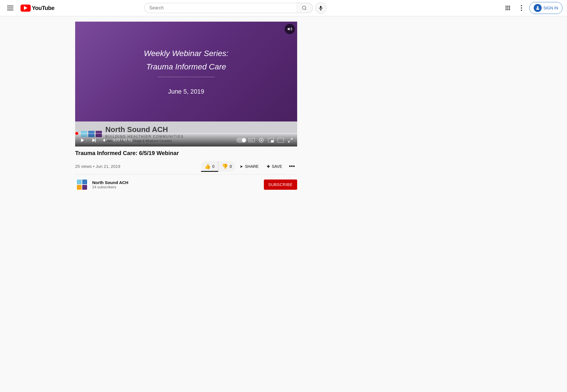 Image resolution: width=567 pixels, height=392 pixels. Describe the element at coordinates (105, 140) in the screenshot. I see `volume-button` at that location.